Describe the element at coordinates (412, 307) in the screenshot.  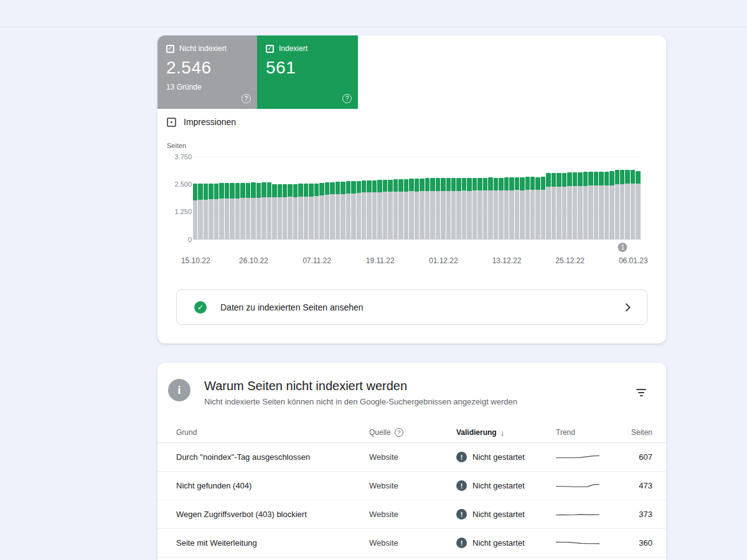
I see `view-indexed-data-row: ✓ Daten zu indexierten Seiten ansehen` at that location.